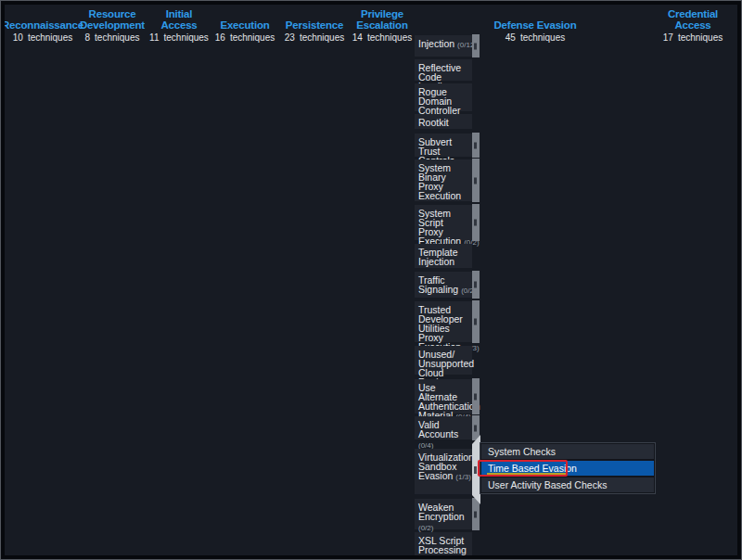  Describe the element at coordinates (443, 180) in the screenshot. I see `technique-cell-system-binary-proxy-execution: System Binary Proxy Execution(0/14)` at that location.